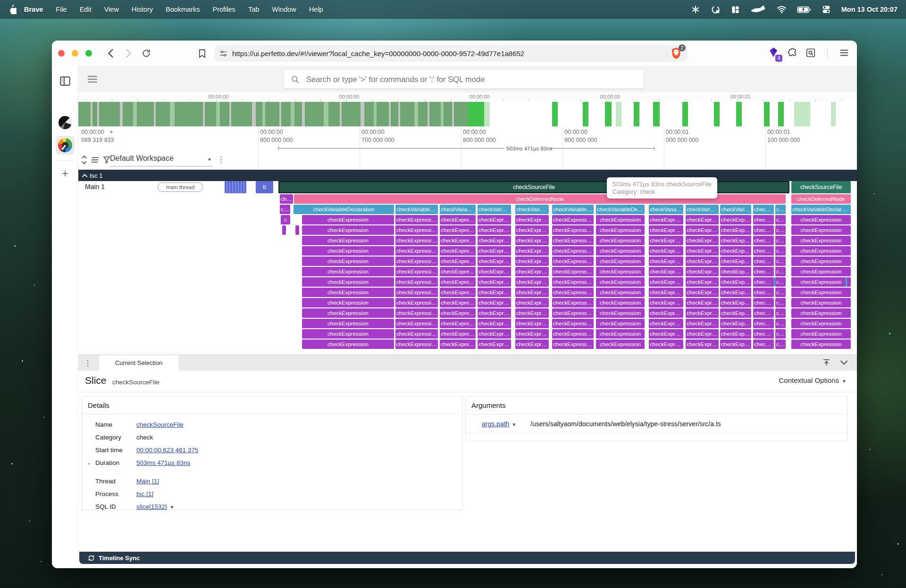 This screenshot has width=906, height=588. Describe the element at coordinates (221, 159) in the screenshot. I see `workspace-menu-icon: ⋮` at that location.